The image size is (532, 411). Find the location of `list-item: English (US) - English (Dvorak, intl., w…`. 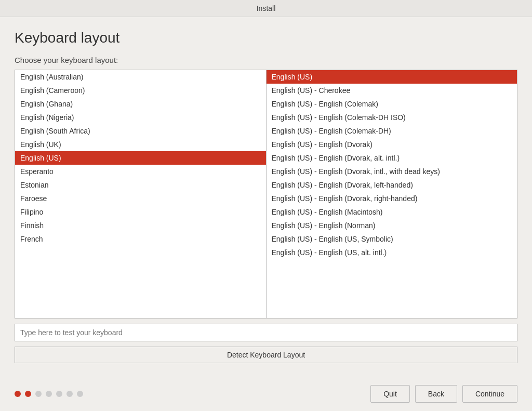

list-item: English (US) - English (Dvorak, intl., w… is located at coordinates (392, 171).